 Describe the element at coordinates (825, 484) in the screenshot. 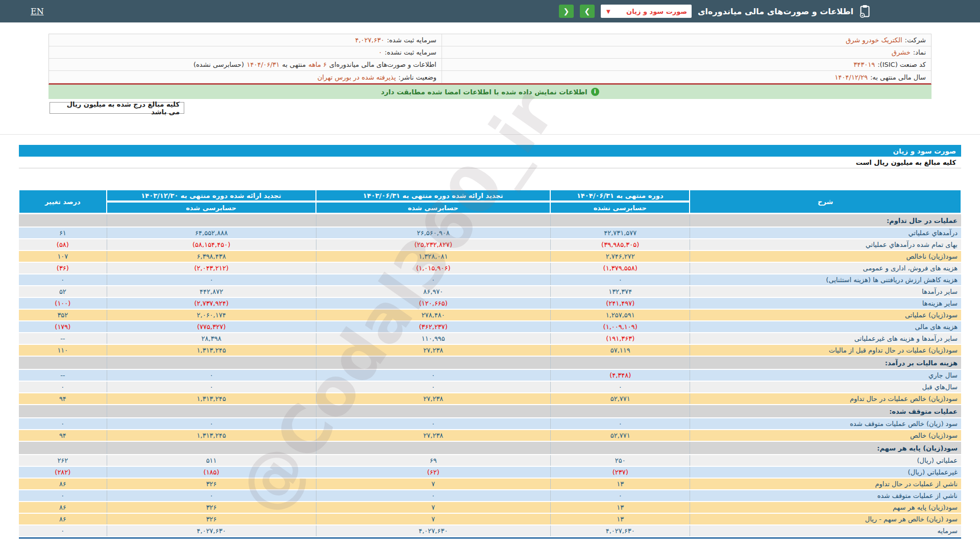

I see `row-label-cell: ناشي از عملیات در حال تداوم` at that location.